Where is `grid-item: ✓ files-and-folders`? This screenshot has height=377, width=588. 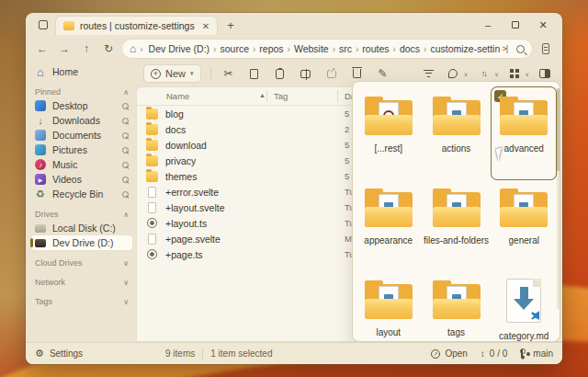 grid-item: ✓ files-and-folders is located at coordinates (457, 225).